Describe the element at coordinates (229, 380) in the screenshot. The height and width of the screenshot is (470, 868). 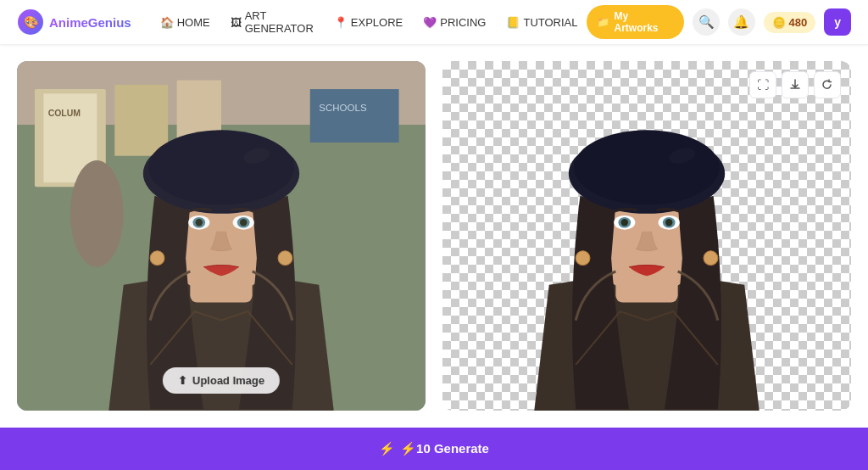
I see `upload-image-label: Upload Image` at that location.